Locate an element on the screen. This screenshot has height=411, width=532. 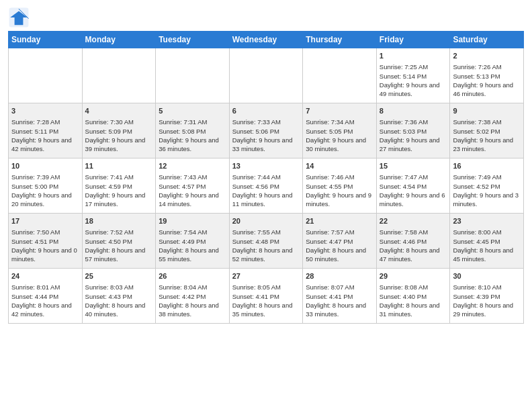
day-info: Sunset: 4:55 PM is located at coordinates (340, 187).